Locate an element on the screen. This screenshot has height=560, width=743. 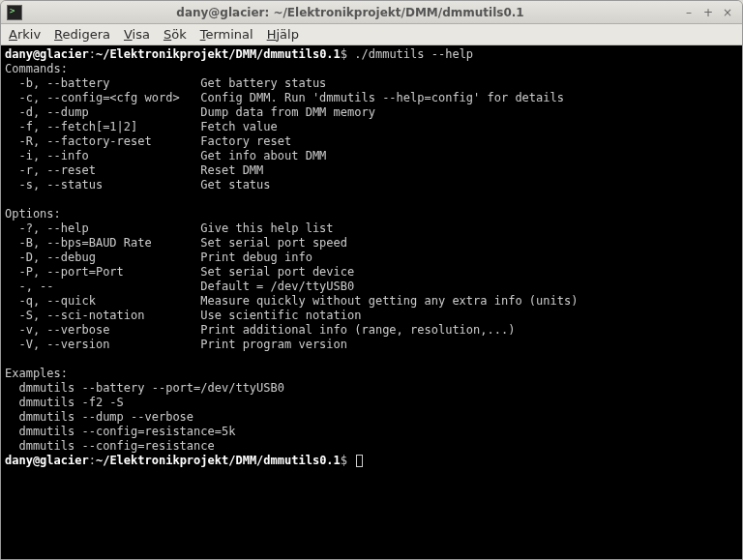
window-title: dany@glacier: ~/Elektronikprojekt/DMM/dm… is located at coordinates (350, 13).